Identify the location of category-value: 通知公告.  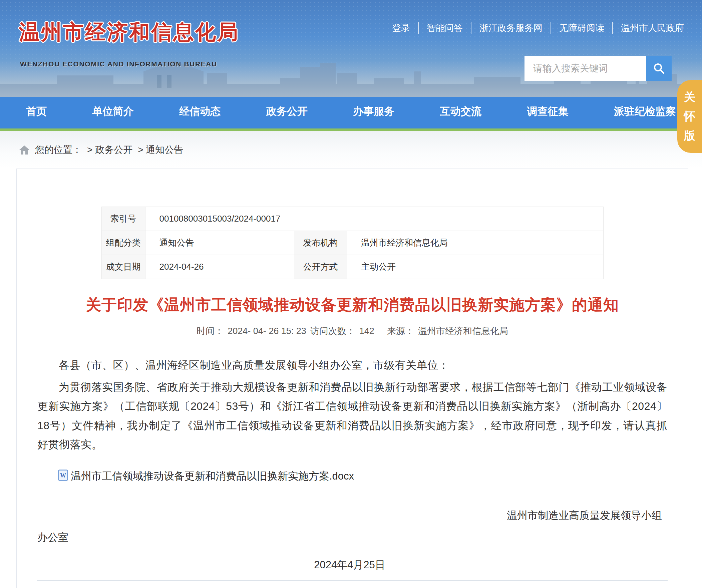
(219, 243).